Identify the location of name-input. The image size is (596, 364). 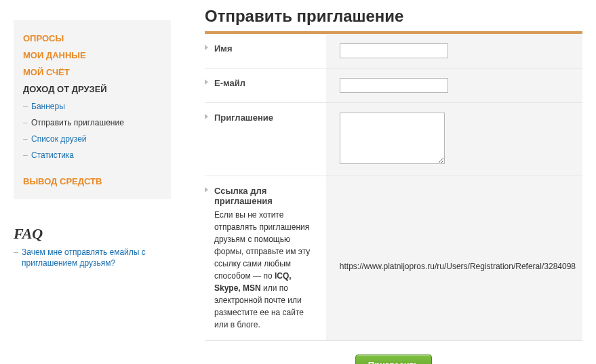
(394, 51).